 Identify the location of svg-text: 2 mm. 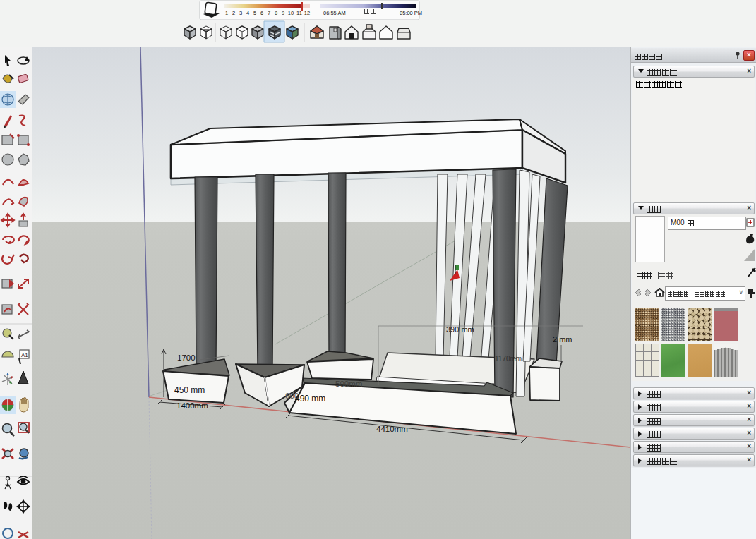
(563, 339).